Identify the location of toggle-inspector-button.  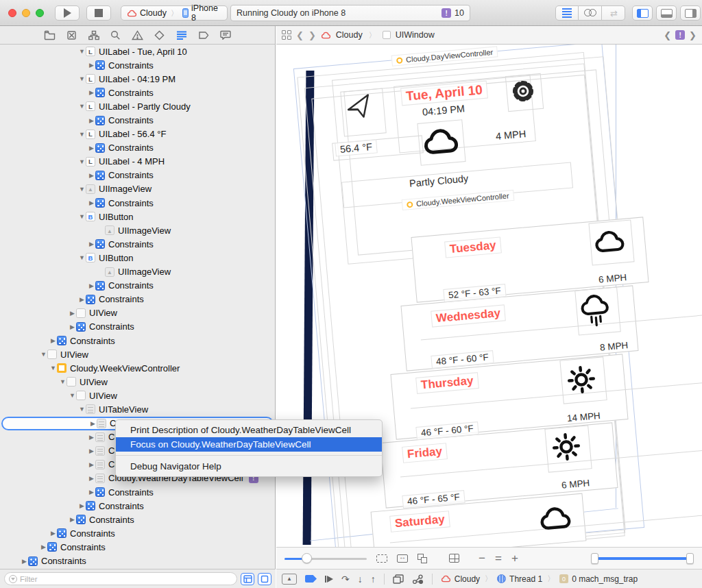
(690, 13).